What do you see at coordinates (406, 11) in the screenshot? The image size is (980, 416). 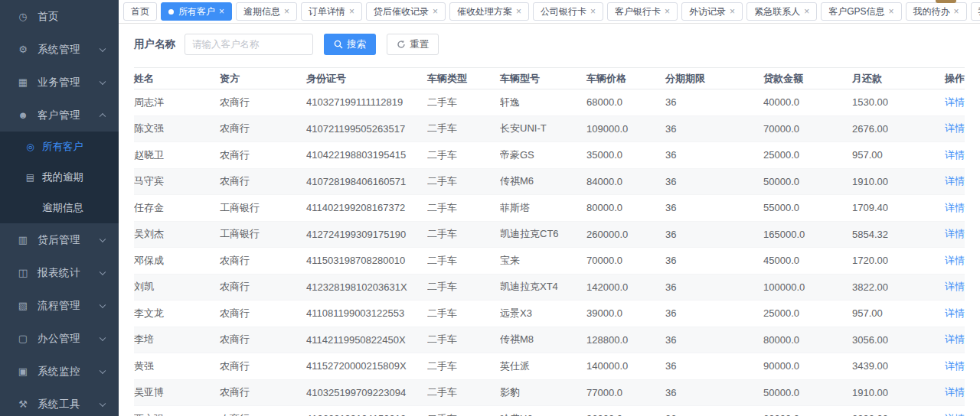 I see `tab-贷后催收记录: 贷后催收记录×` at bounding box center [406, 11].